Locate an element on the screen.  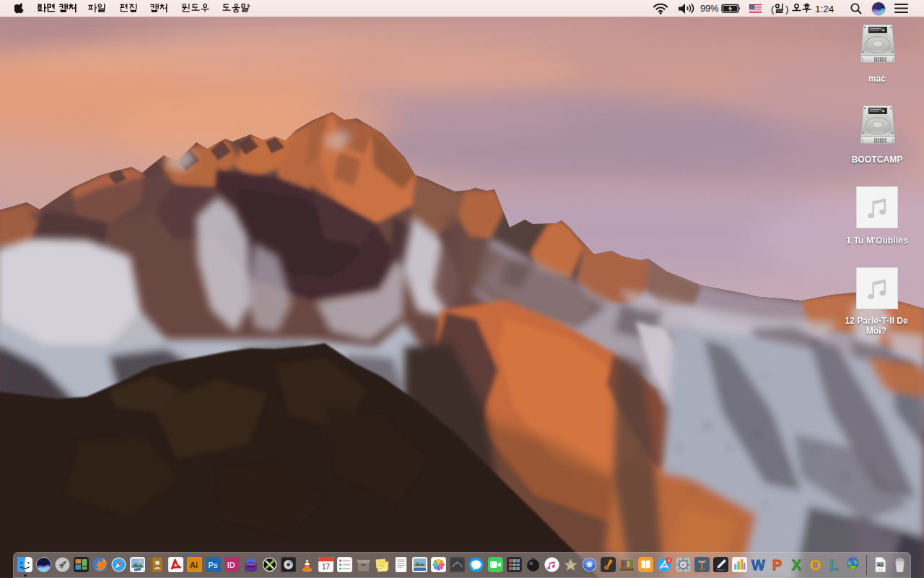
svg-text: L is located at coordinates (834, 565).